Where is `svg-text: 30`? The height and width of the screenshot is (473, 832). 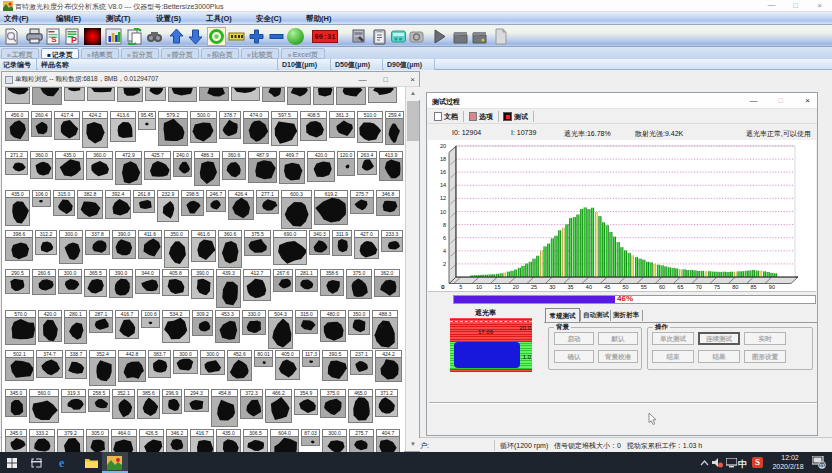 svg-text: 30 is located at coordinates (552, 287).